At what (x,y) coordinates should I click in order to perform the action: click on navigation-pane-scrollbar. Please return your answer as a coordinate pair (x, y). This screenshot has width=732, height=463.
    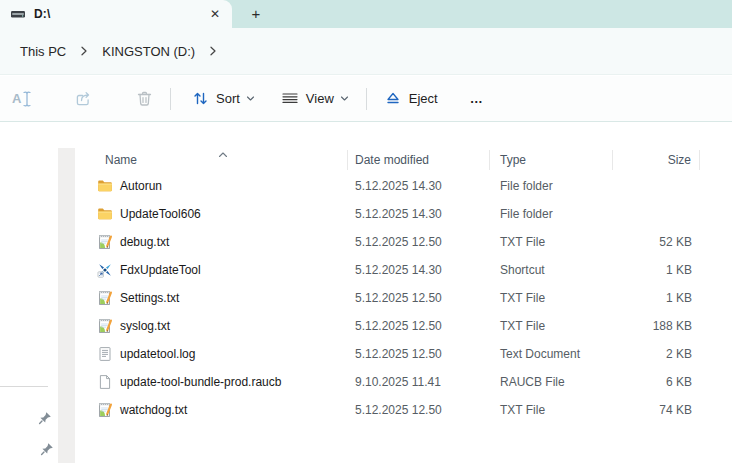
    Looking at the image, I should click on (66, 306).